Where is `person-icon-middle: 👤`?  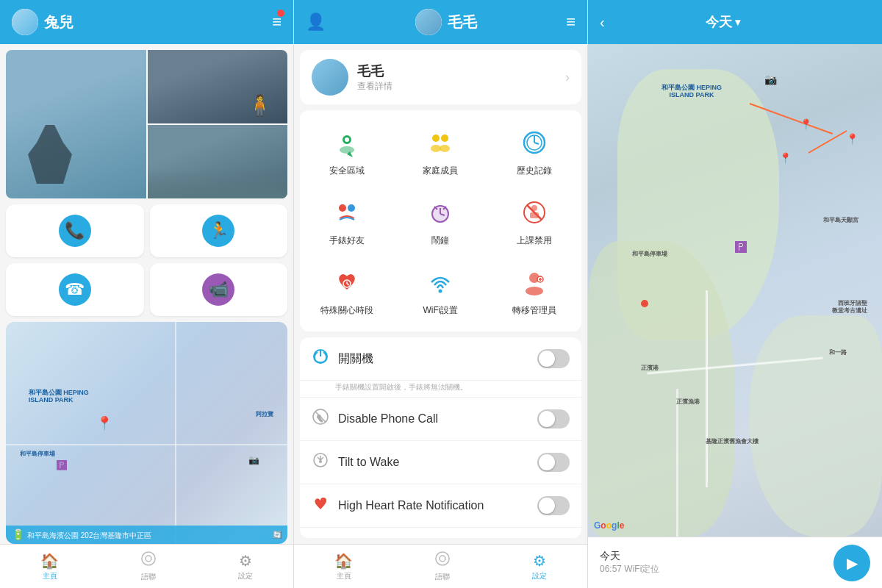 person-icon-middle: 👤 is located at coordinates (316, 22).